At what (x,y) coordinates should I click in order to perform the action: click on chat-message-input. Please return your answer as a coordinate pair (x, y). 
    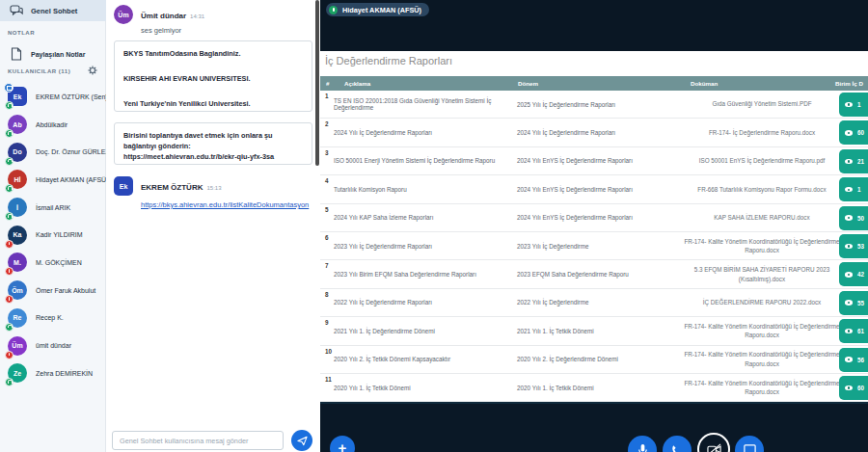
    Looking at the image, I should click on (198, 440).